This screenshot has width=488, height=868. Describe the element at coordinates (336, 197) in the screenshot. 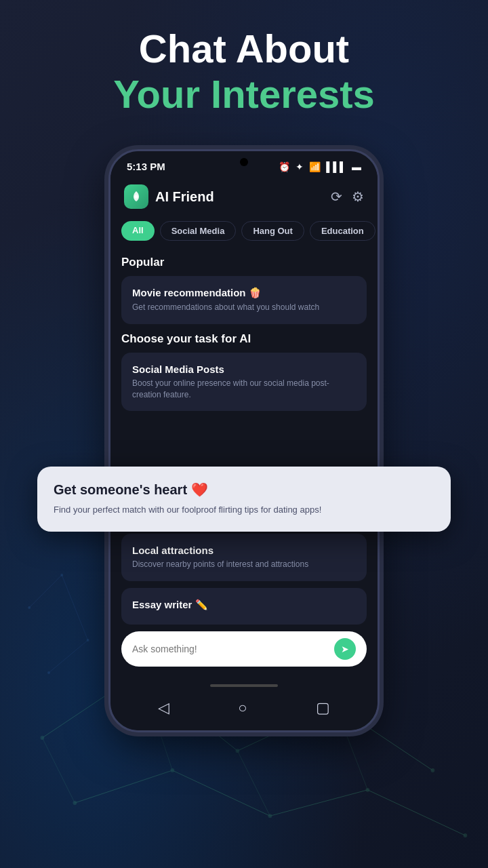

I see `history-icon: ⟳` at that location.